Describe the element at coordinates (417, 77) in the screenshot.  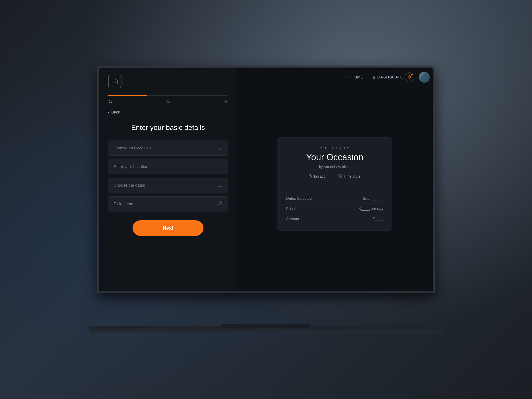
I see `nav-actions` at that location.